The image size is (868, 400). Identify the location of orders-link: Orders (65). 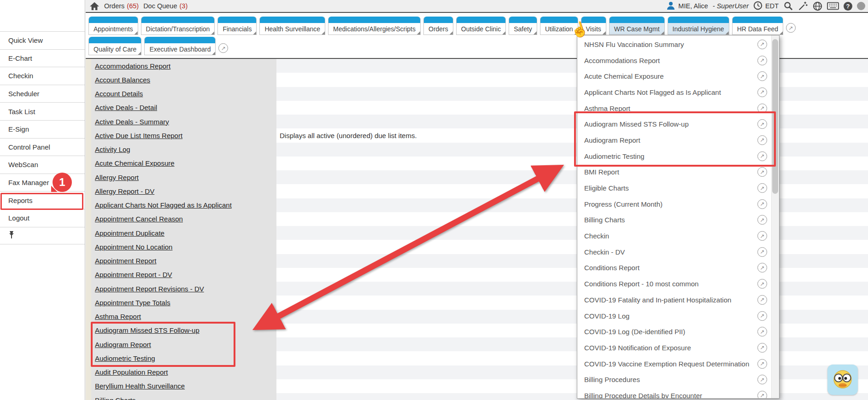
(122, 6).